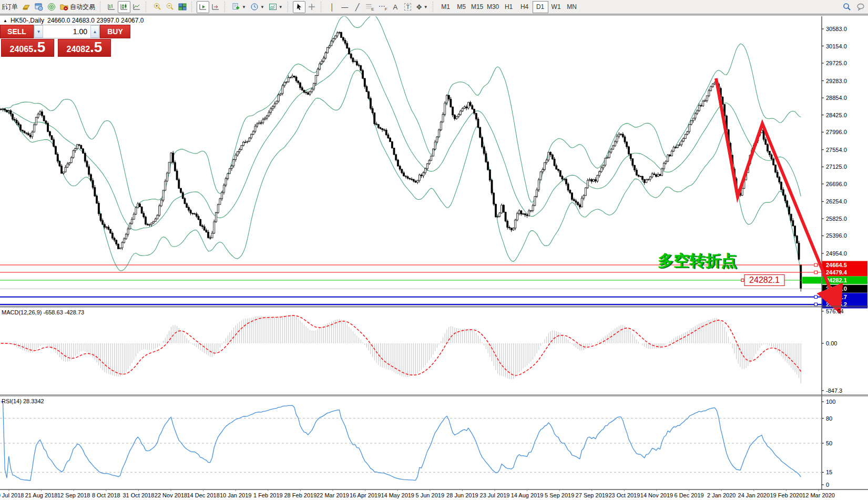  What do you see at coordinates (39, 32) in the screenshot?
I see `volume-decrease-button: ▼` at bounding box center [39, 32].